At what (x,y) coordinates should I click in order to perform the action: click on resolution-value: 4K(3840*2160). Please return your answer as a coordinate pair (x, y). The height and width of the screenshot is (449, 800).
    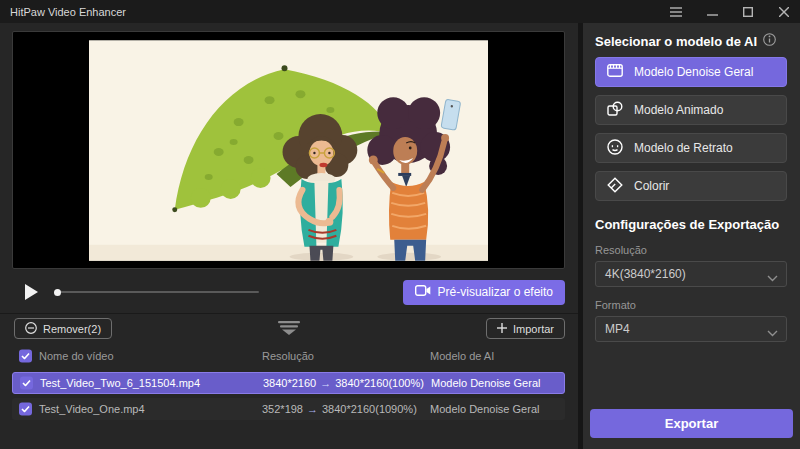
    Looking at the image, I should click on (646, 274).